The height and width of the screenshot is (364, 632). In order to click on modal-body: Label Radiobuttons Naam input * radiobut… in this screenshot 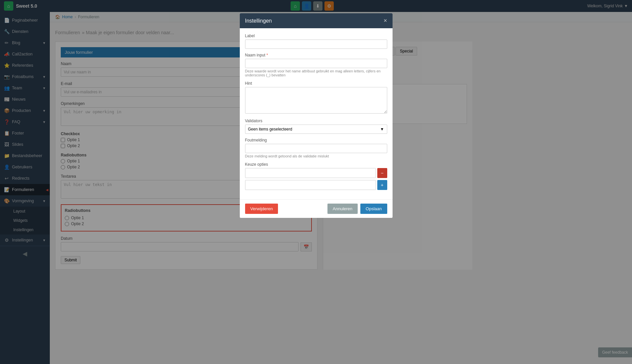, I will do `click(316, 114)`.